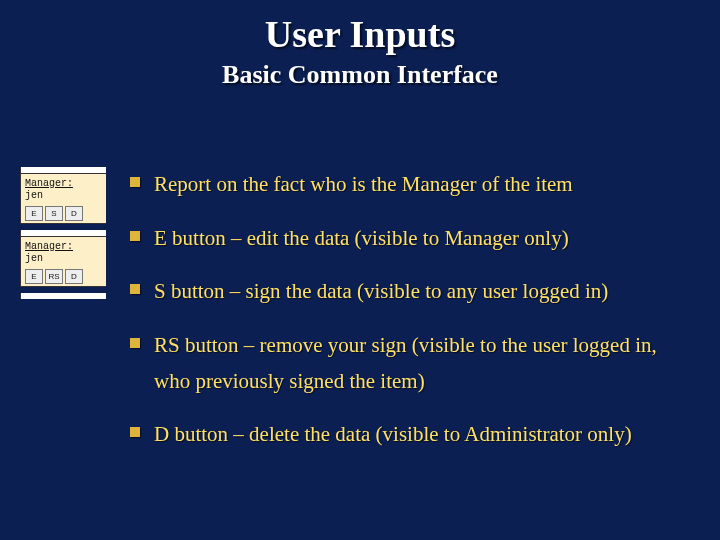 Image resolution: width=720 pixels, height=540 pixels. Describe the element at coordinates (413, 435) in the screenshot. I see `list-item: D button – delete the data (visible to A…` at that location.